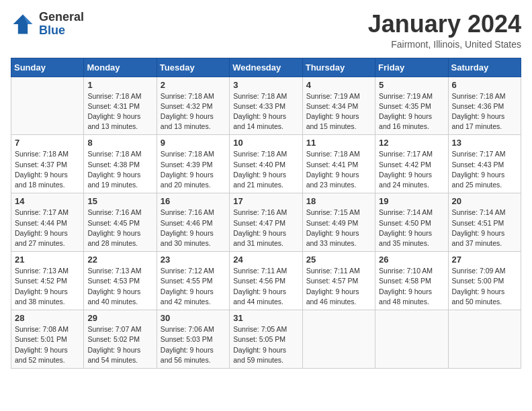  I want to click on day-number: 20, so click(485, 201).